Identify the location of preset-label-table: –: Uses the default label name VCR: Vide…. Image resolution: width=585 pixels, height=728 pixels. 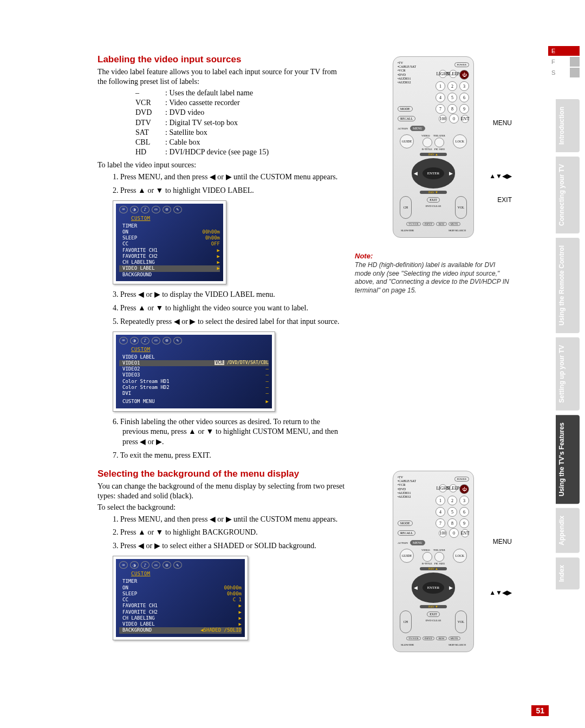
(240, 122).